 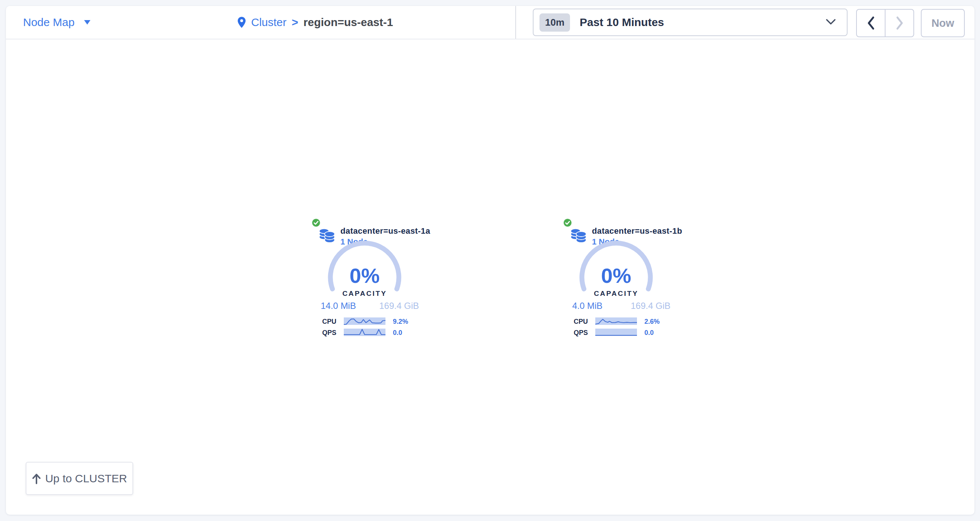 I want to click on chevron-left-icon, so click(x=871, y=23).